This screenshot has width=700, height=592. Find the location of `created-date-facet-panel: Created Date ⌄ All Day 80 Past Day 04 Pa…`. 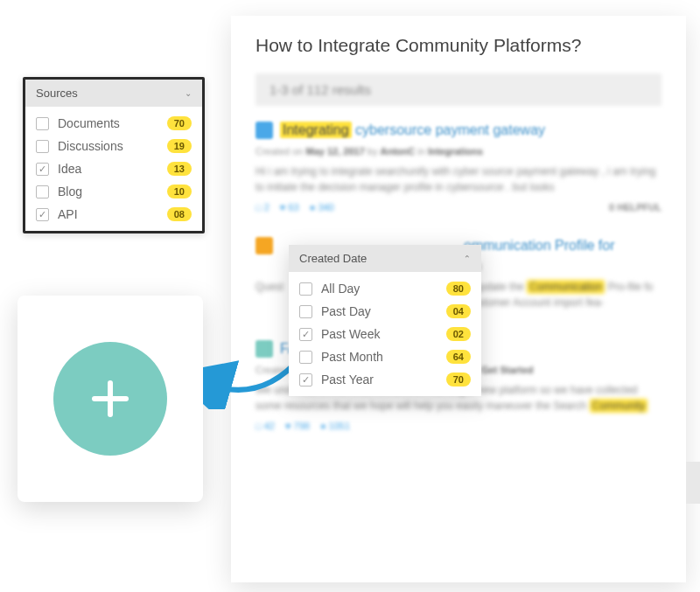

created-date-facet-panel: Created Date ⌄ All Day 80 Past Day 04 Pa… is located at coordinates (385, 320).